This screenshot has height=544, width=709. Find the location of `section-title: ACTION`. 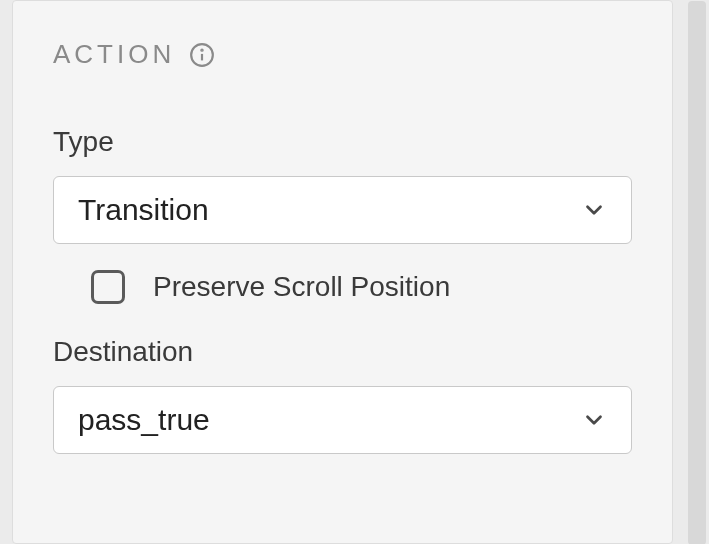

section-title: ACTION is located at coordinates (114, 54).